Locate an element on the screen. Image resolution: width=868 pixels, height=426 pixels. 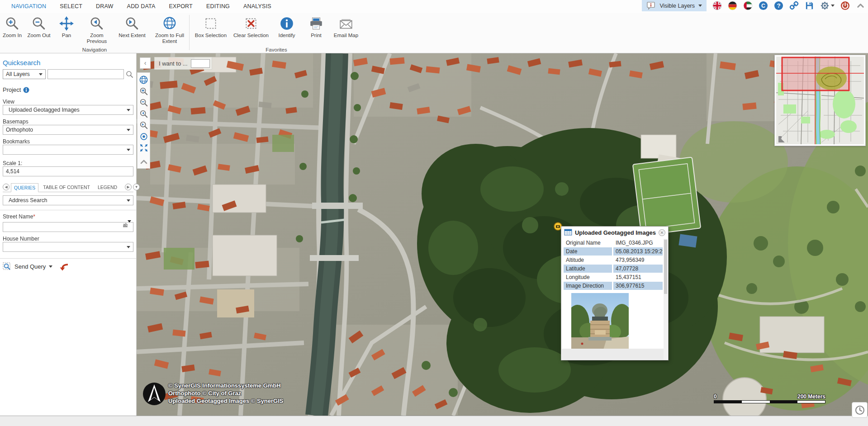
settings-button is located at coordinates (827, 5).